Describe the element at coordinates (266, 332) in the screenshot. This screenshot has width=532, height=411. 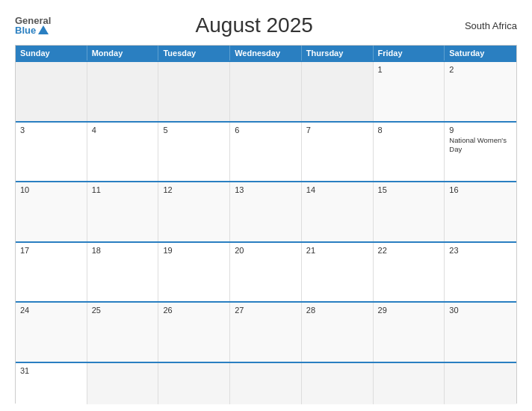
I see `table-row: 27` at that location.